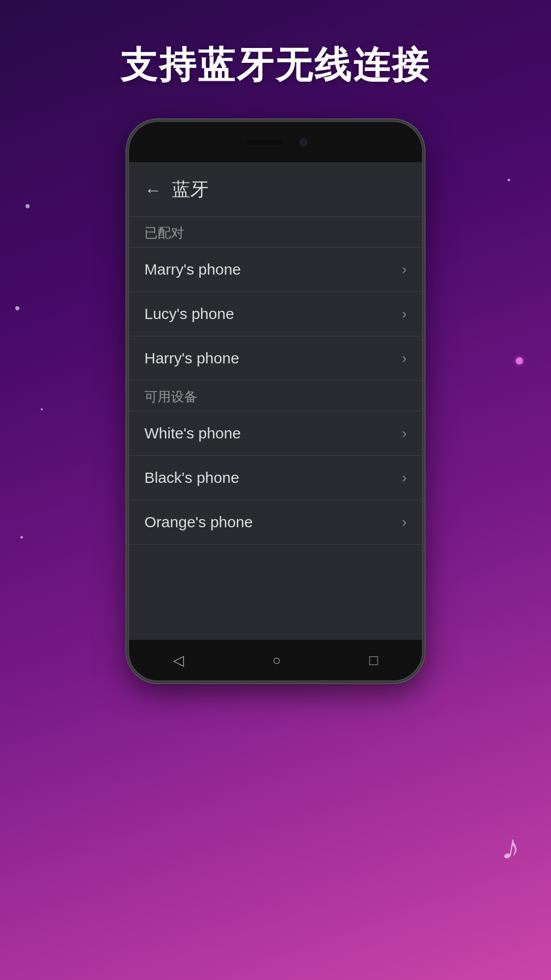  What do you see at coordinates (404, 433) in the screenshot?
I see `chevron-icon-4: ›` at bounding box center [404, 433].